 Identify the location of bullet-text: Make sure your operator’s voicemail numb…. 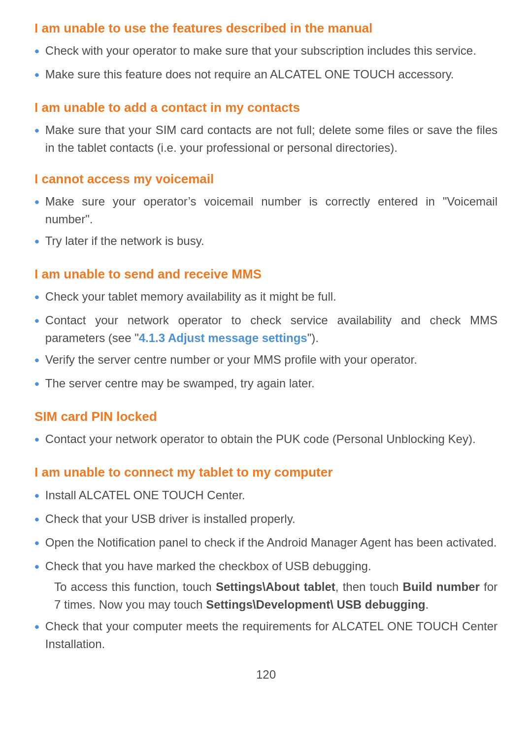
(271, 210).